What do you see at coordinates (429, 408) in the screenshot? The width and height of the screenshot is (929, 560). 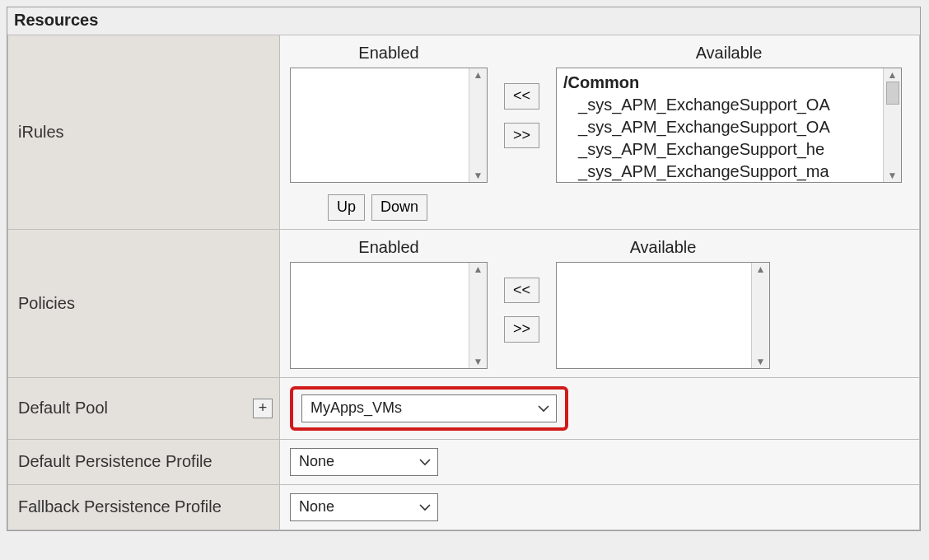 I see `default-pool-select: MyApps_VMs` at bounding box center [429, 408].